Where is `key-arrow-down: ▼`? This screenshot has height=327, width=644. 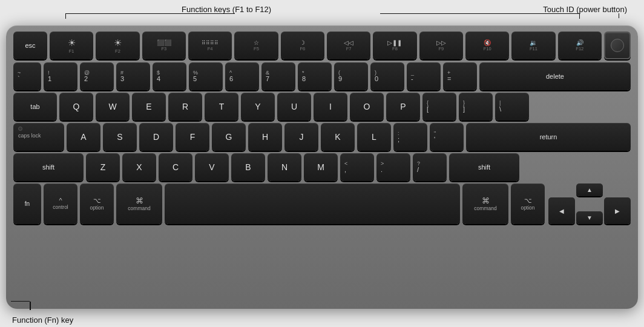 key-arrow-down: ▼ is located at coordinates (590, 218).